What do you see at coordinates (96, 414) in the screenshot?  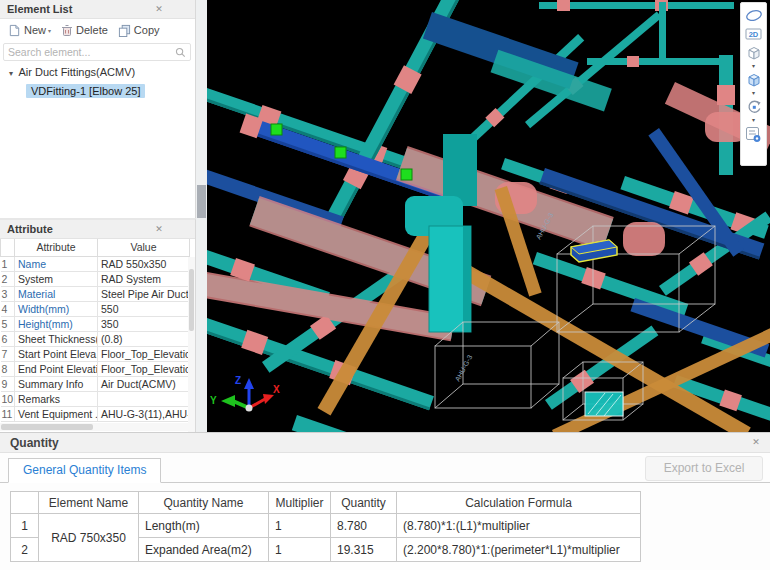 I see `table-row: 11Vent Equipment ...AHU-G-3(11),AHU-...` at bounding box center [96, 414].